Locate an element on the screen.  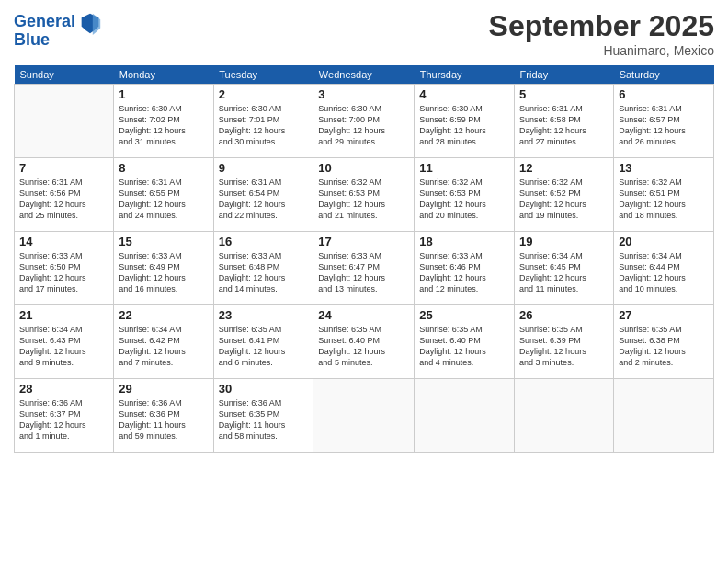
day-info: Sunrise: 6:33 AM Sunset: 6:46 PM Dayligh… is located at coordinates (464, 272).